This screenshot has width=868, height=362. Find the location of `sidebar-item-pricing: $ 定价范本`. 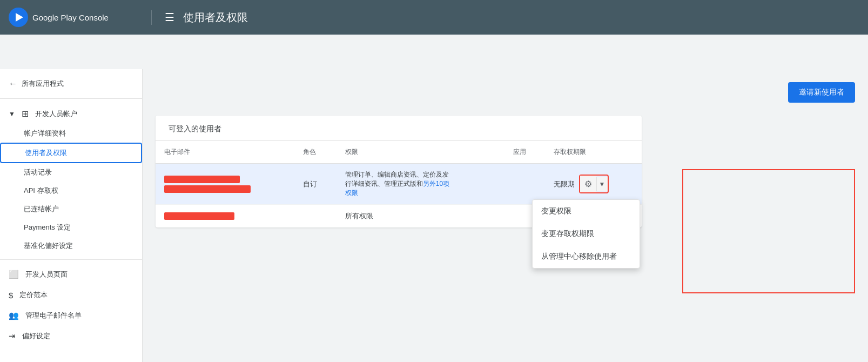

sidebar-item-pricing: $ 定价范本 is located at coordinates (71, 295).